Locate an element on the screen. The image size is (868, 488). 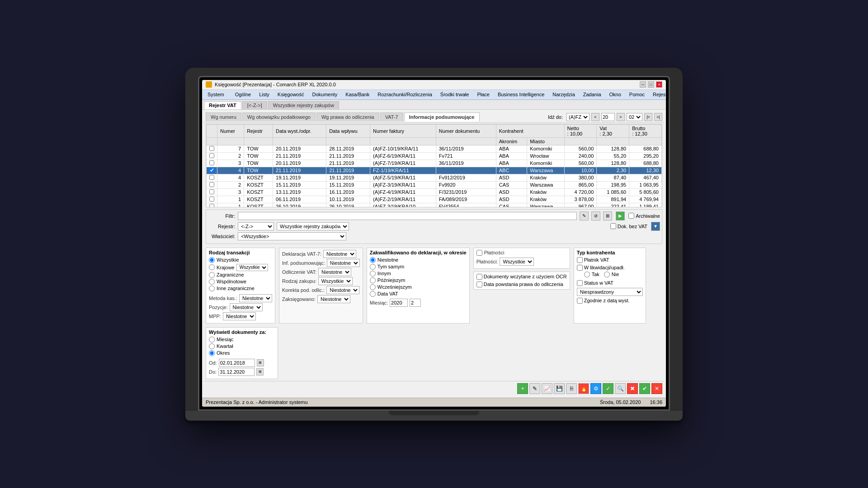
filter-extra-btn1: ⊞ is located at coordinates (608, 216).